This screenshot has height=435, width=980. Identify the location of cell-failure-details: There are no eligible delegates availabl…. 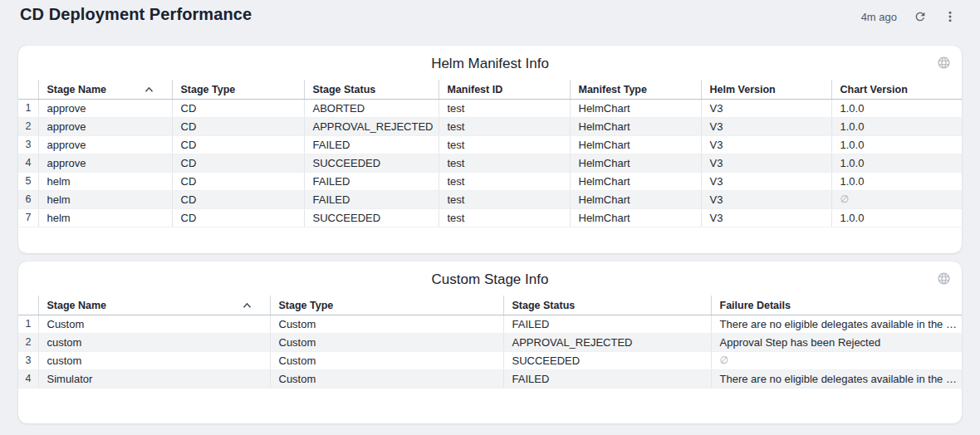
(836, 325).